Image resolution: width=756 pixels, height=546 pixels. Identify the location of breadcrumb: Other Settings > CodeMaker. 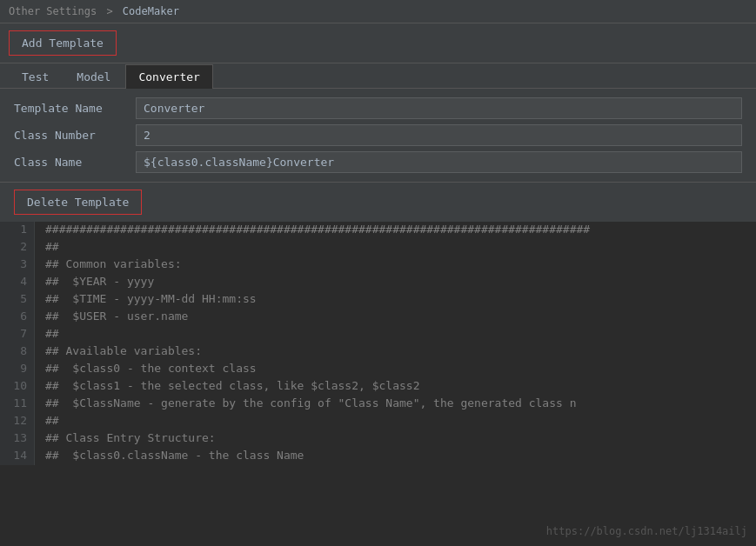
(378, 12).